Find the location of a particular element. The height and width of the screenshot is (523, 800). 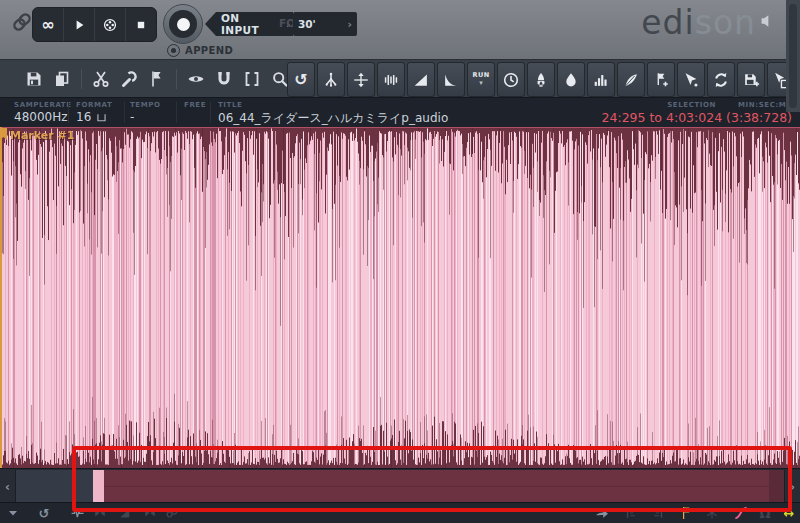

select-region-button is located at coordinates (691, 80).